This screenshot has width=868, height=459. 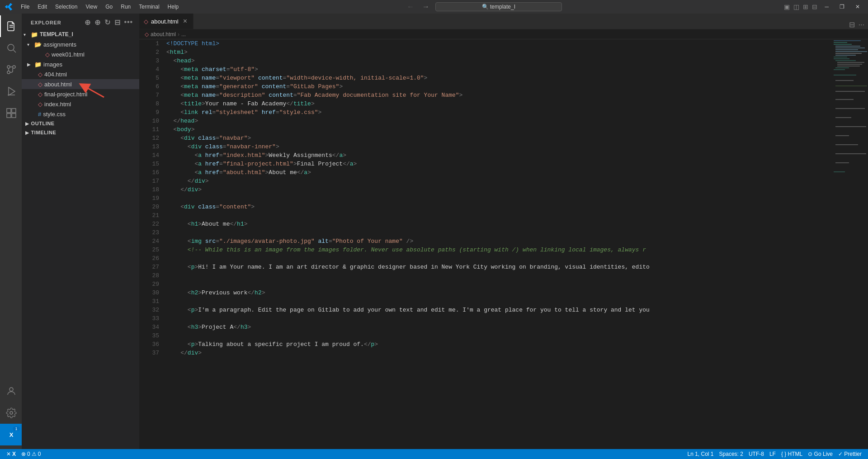 What do you see at coordinates (98, 23) in the screenshot?
I see `new-folder-icon: ⊕` at bounding box center [98, 23].